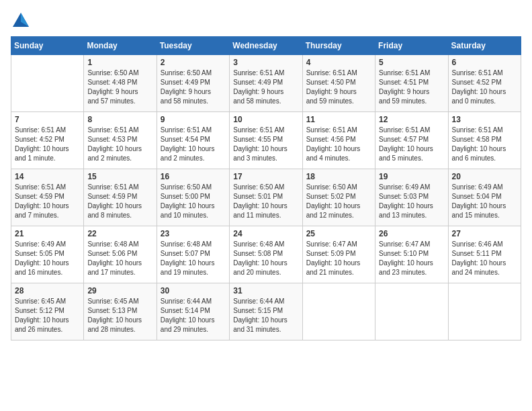 This screenshot has width=532, height=411. I want to click on day-number: 12, so click(411, 120).